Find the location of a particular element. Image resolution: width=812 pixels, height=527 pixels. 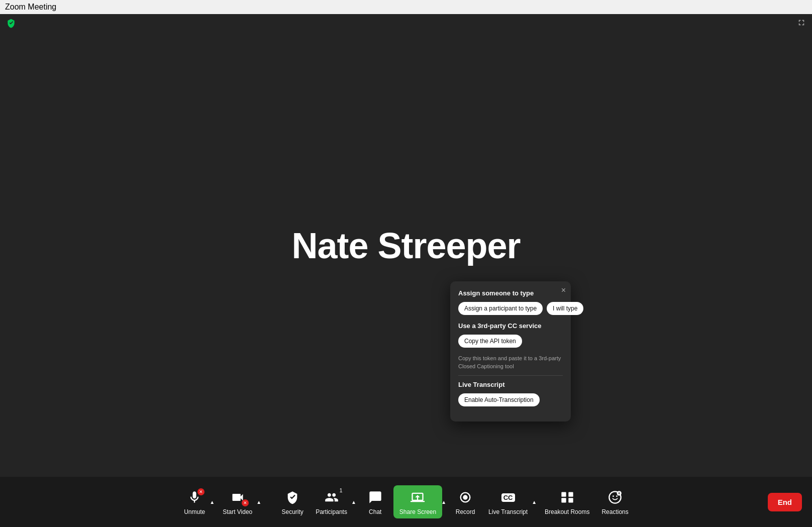

share-screen-icon is located at coordinates (418, 497).